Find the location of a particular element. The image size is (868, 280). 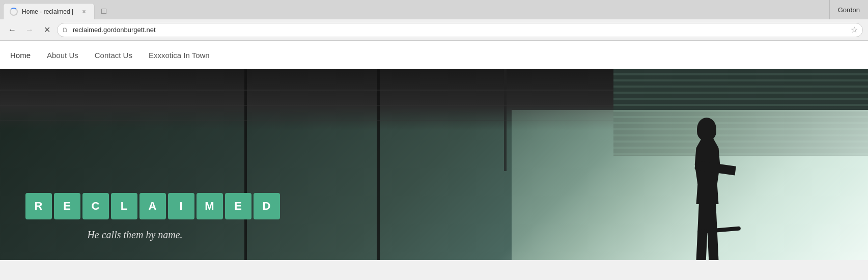

forward-button: → is located at coordinates (30, 30).